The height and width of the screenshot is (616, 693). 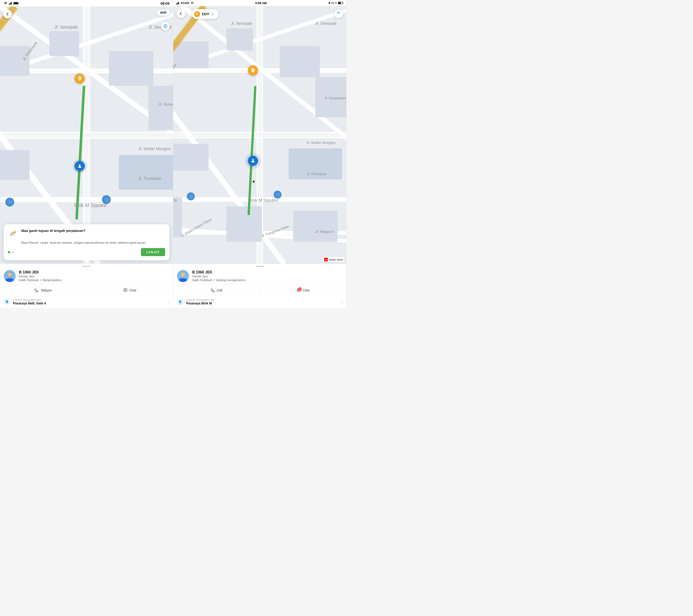 What do you see at coordinates (13, 234) in the screenshot?
I see `arrows-icon` at bounding box center [13, 234].